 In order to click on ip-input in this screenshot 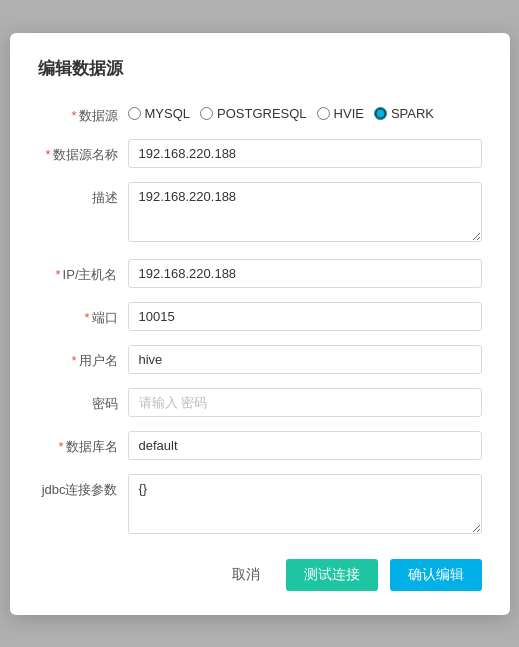, I will do `click(305, 274)`.